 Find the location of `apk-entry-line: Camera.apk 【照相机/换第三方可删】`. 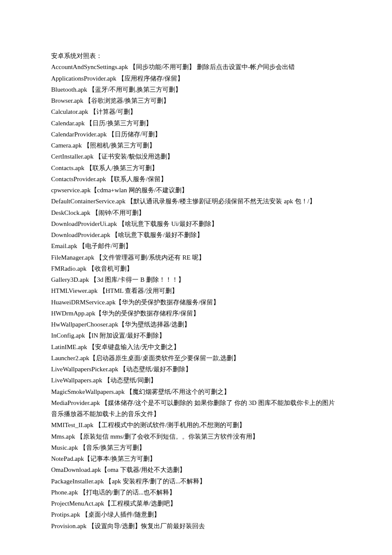

apk-entry-line: Camera.apk 【照相机/换第三方可删】 is located at coordinates (196, 145).